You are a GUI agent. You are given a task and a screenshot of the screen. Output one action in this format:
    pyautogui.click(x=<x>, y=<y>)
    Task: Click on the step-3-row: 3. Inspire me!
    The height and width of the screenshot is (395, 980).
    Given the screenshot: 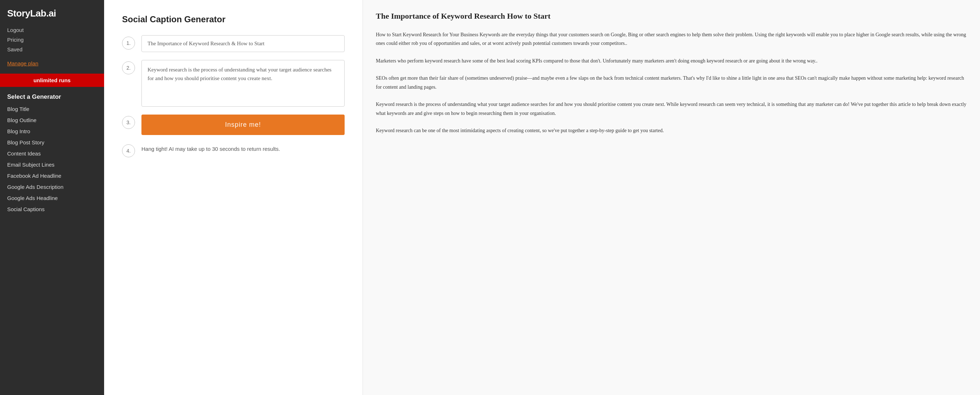 What is the action you would take?
    pyautogui.click(x=234, y=125)
    